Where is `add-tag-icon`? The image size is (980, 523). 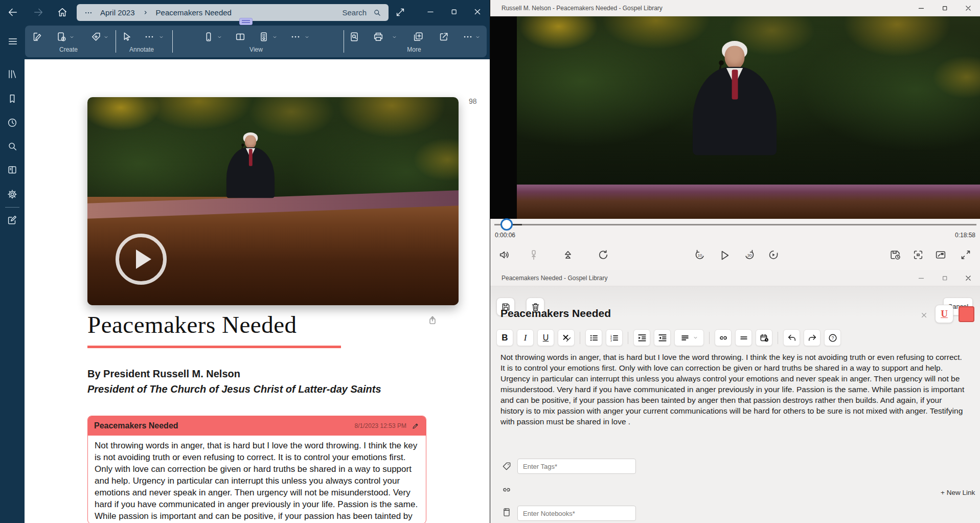 add-tag-icon is located at coordinates (96, 37).